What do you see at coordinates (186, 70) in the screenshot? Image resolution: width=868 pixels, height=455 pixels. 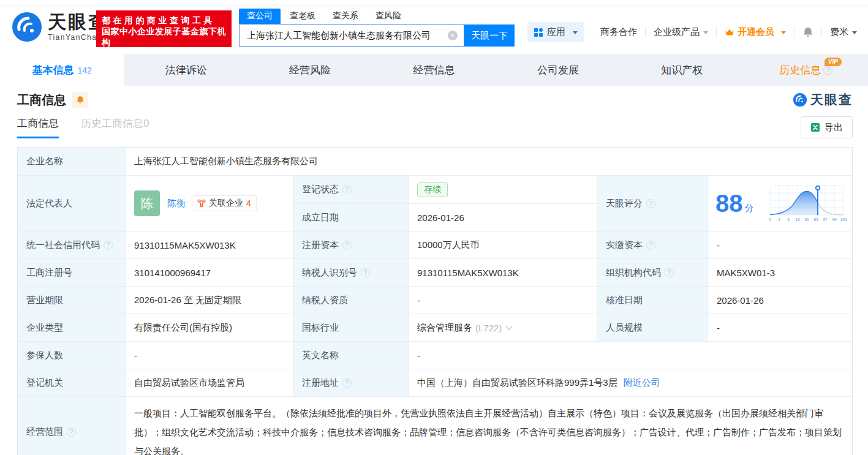 I see `tab-legal-proceedings: 法律诉讼` at bounding box center [186, 70].